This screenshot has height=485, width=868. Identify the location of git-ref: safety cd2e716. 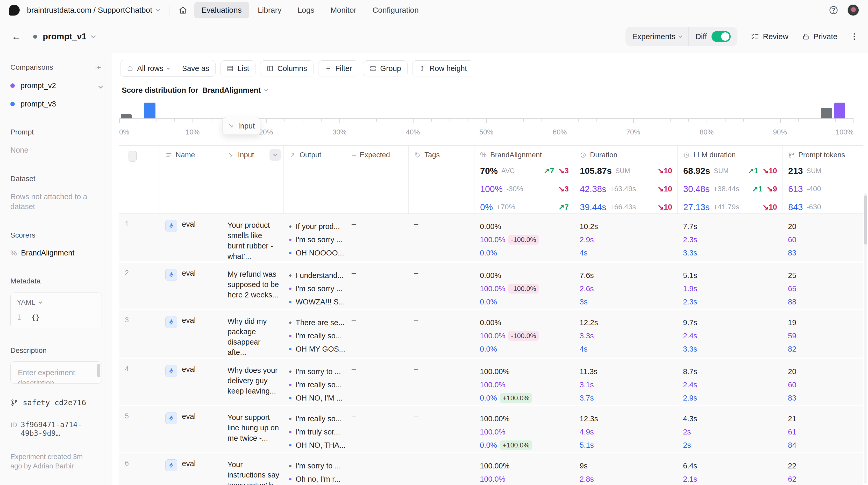
(56, 402).